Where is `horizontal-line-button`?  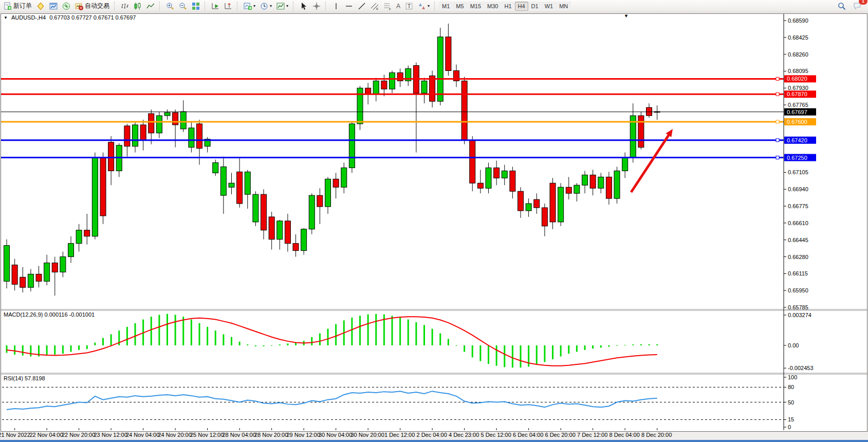 horizontal-line-button is located at coordinates (349, 6).